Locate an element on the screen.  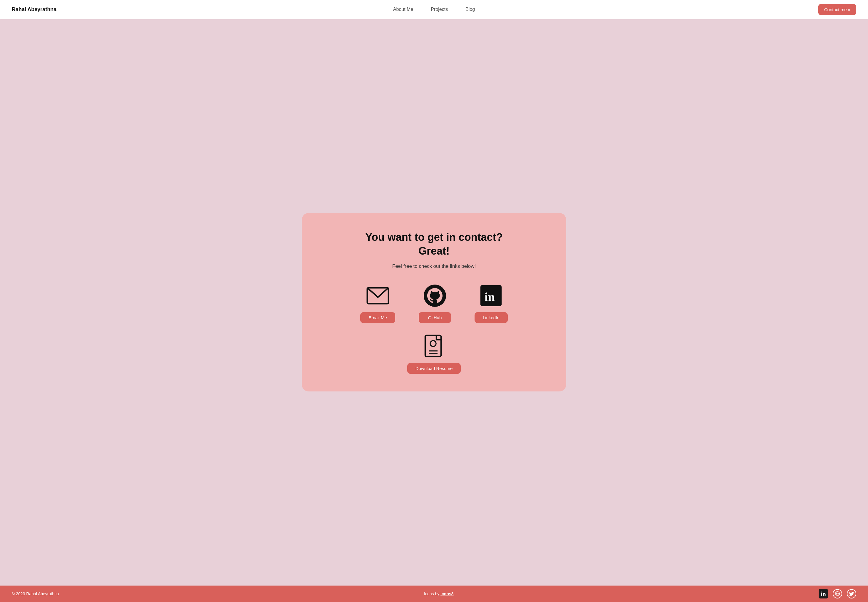
footer-linkedin-icon is located at coordinates (823, 594).